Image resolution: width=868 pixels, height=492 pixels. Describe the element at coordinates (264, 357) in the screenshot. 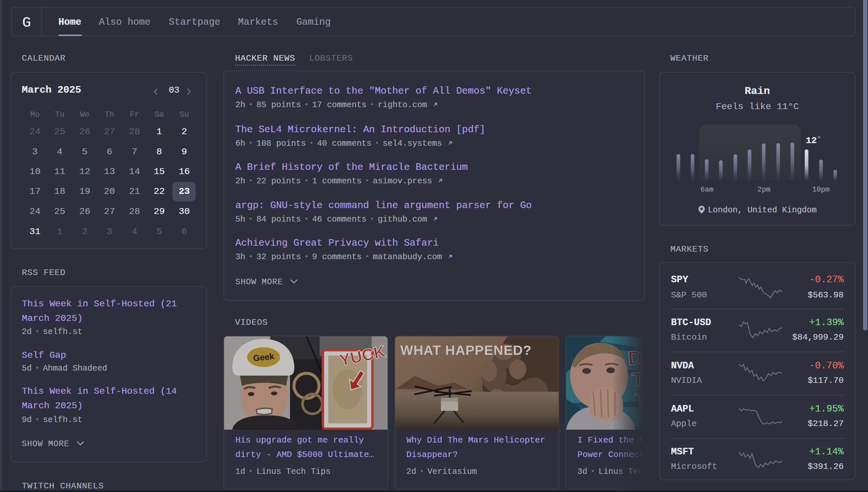

I see `svg-text: Geek` at that location.